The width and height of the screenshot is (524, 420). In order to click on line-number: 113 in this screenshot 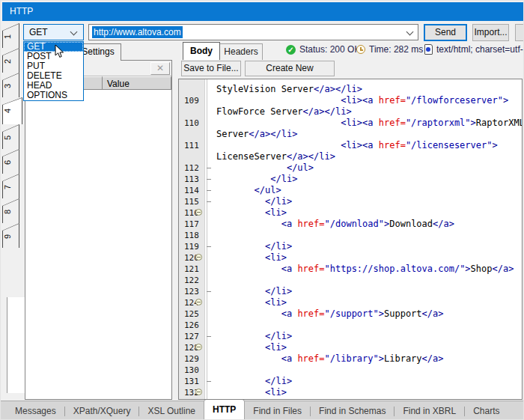, I will do `click(194, 180)`.